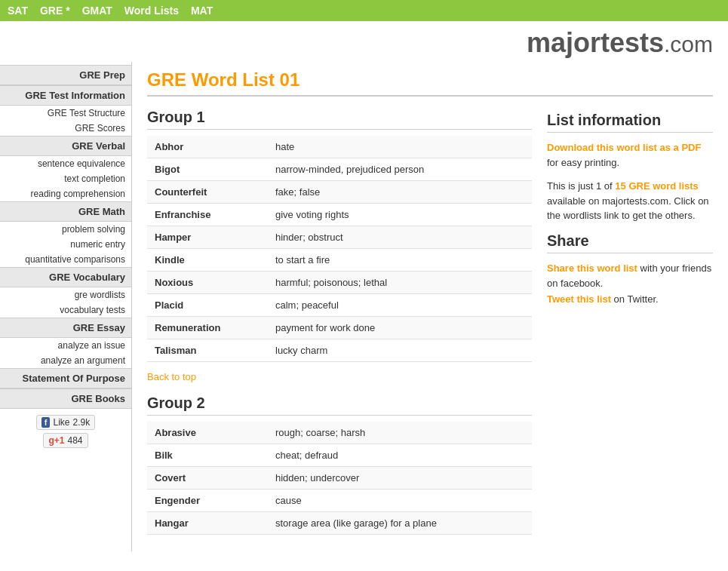  What do you see at coordinates (207, 305) in the screenshot?
I see `word-cell: Placid` at bounding box center [207, 305].